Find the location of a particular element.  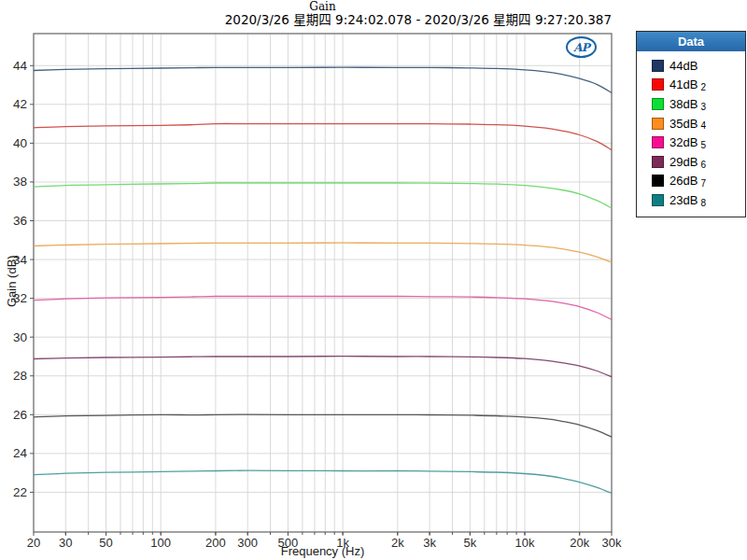

y-tick-label: 26 is located at coordinates (21, 414).